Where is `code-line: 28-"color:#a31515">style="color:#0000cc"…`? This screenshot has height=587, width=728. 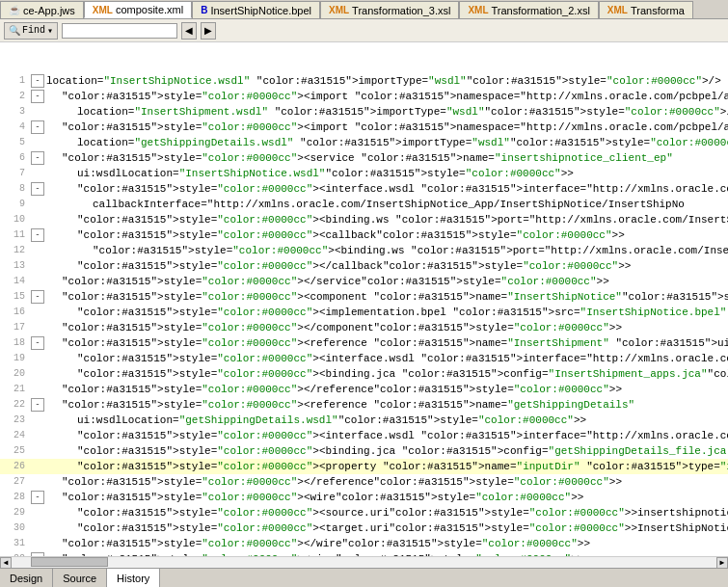
code-line: 28-"color:#a31515">style="color:#0000cc"… is located at coordinates (364, 497).